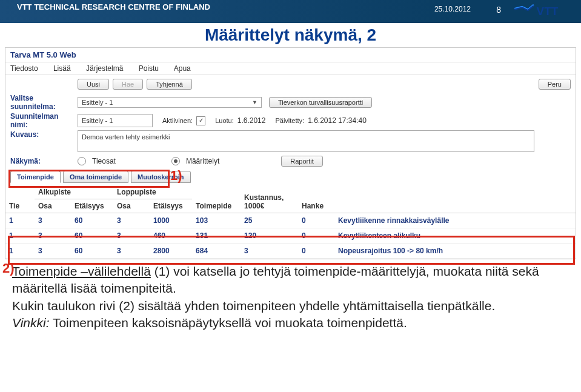 This screenshot has width=581, height=392. I want to click on clear-button: Tyhjennä, so click(170, 84).